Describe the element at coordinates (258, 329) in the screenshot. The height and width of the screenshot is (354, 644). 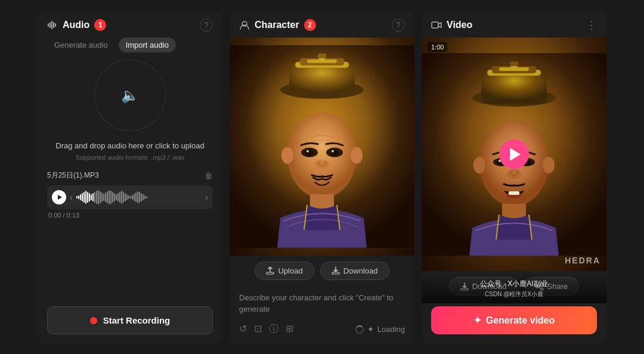
I see `image-icon: ⊡` at that location.